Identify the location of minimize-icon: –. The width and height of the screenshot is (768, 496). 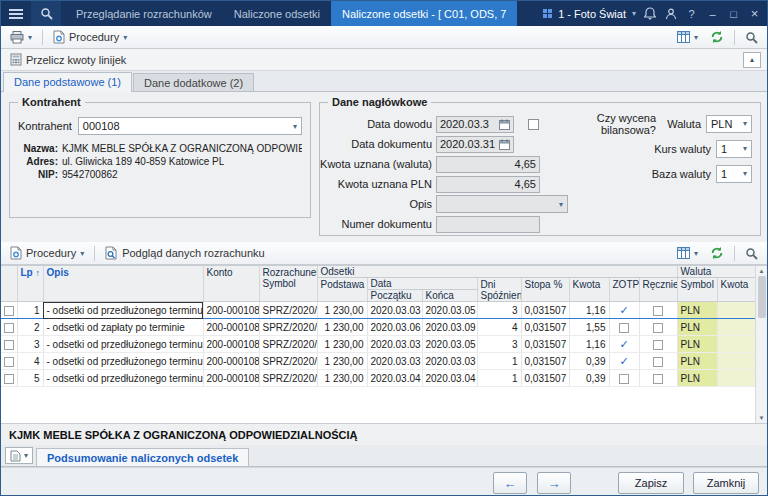
(712, 14).